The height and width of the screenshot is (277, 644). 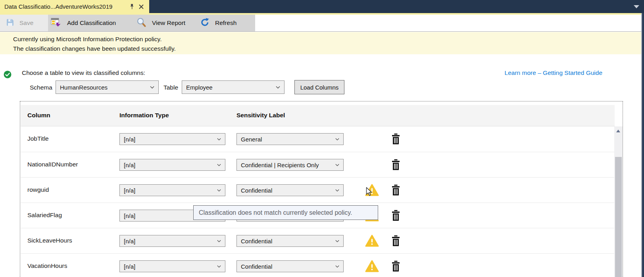 What do you see at coordinates (132, 7) in the screenshot?
I see `pin-icon` at bounding box center [132, 7].